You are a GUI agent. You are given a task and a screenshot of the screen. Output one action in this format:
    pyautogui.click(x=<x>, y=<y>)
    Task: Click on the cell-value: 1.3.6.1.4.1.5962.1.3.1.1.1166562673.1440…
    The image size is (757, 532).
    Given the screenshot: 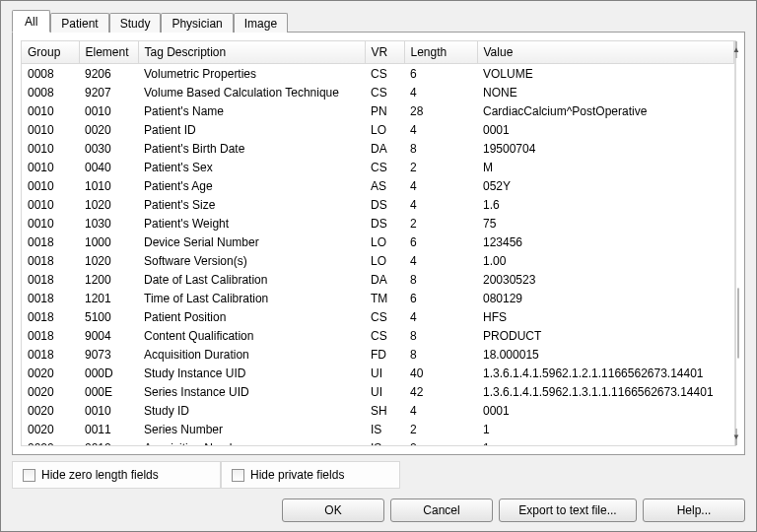 What is the action you would take?
    pyautogui.click(x=605, y=392)
    